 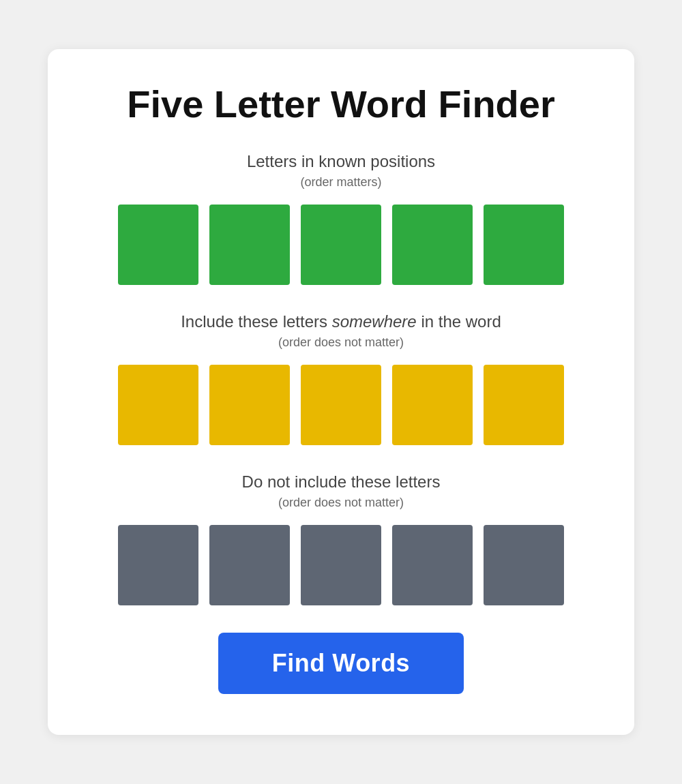 I want to click on known-tiles-row, so click(x=341, y=245).